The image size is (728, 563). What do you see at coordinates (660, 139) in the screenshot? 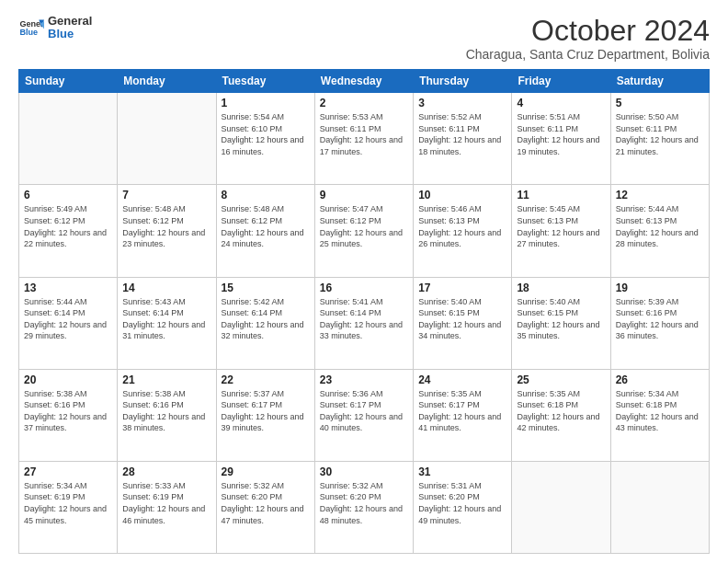
I see `calendar-cell: 5Sunrise: 5:50 AM Sunset: 6:11 PM Daylig…` at bounding box center [660, 139].